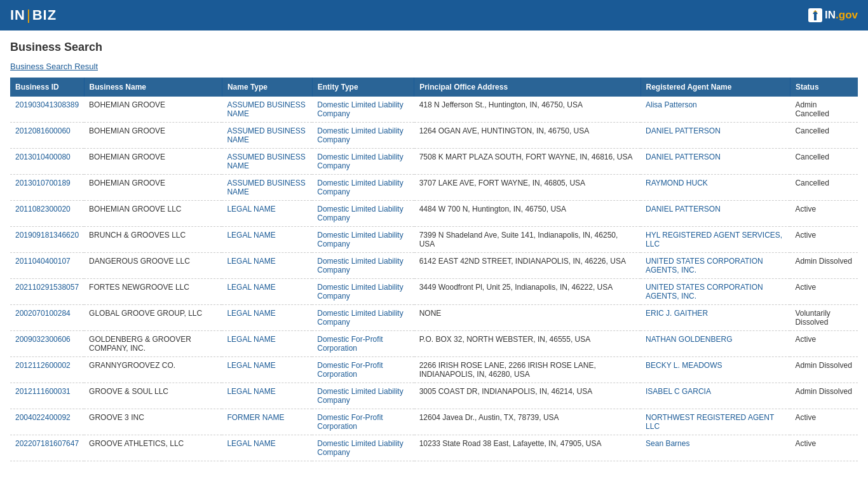 The image size is (868, 488). Describe the element at coordinates (47, 235) in the screenshot. I see `business-id-link: 201909181346620` at that location.